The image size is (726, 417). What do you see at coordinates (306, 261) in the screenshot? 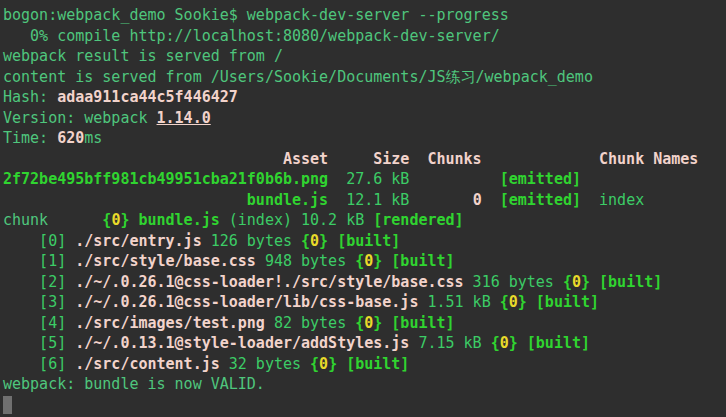
I see `terminal-text: 948 bytes` at bounding box center [306, 261].